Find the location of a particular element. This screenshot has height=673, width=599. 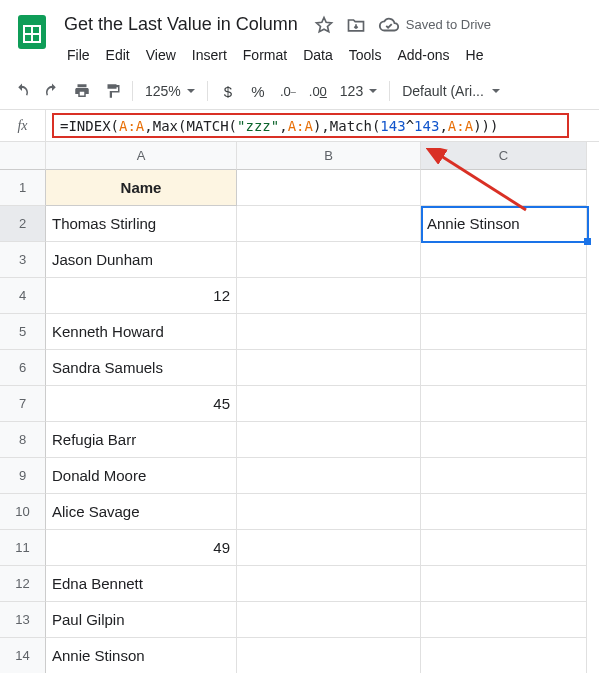

sheets-logo-icon is located at coordinates (32, 32).